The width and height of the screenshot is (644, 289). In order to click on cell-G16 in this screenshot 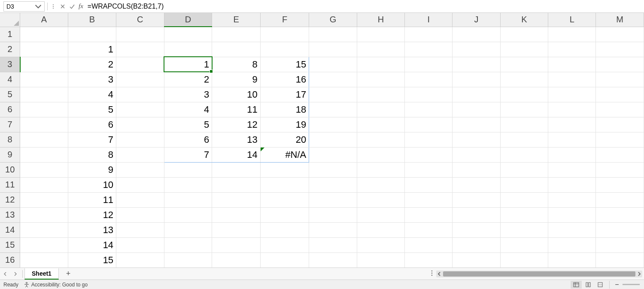, I will do `click(333, 260)`.